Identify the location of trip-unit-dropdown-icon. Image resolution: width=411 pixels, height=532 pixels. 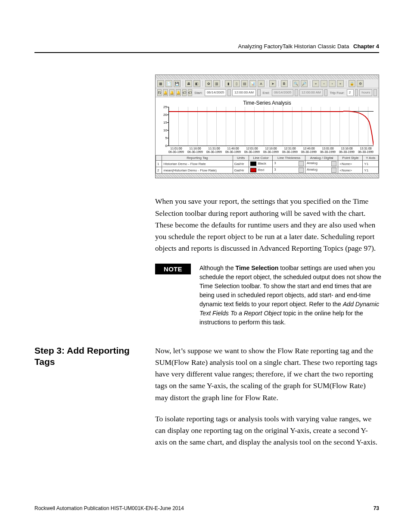
(375, 93).